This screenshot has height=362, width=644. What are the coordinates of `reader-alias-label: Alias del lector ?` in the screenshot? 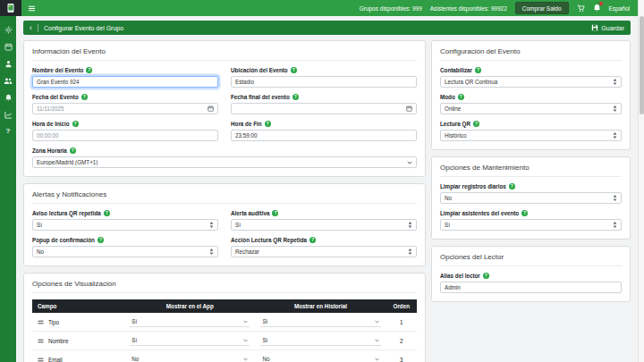 It's located at (531, 275).